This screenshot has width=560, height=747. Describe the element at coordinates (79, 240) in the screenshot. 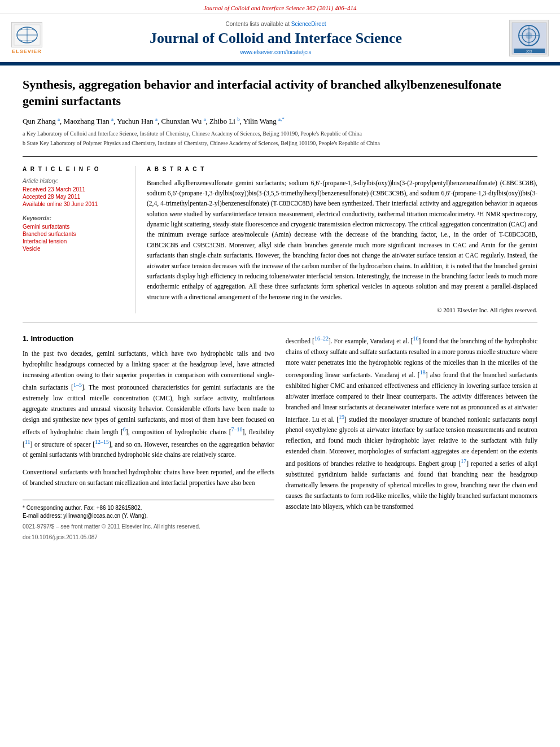

I see `article-info-panel: A R T I C L E I N F O Article history: R…` at that location.